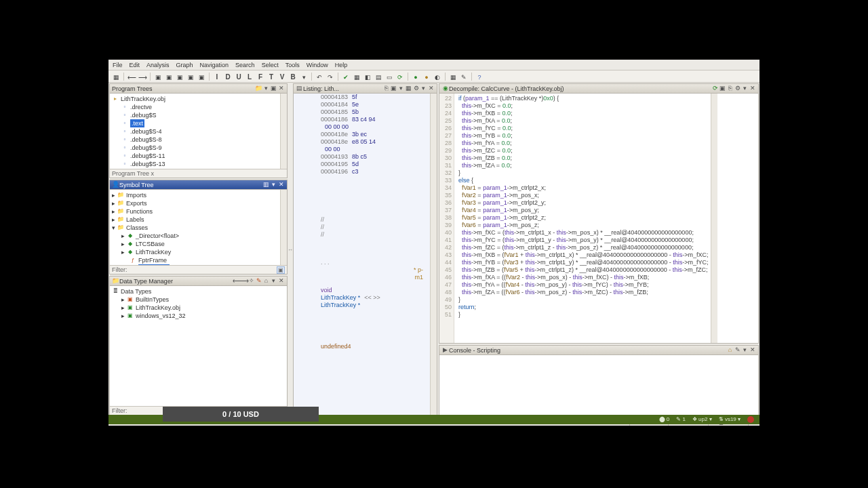  I want to click on tb-B: B, so click(293, 77).